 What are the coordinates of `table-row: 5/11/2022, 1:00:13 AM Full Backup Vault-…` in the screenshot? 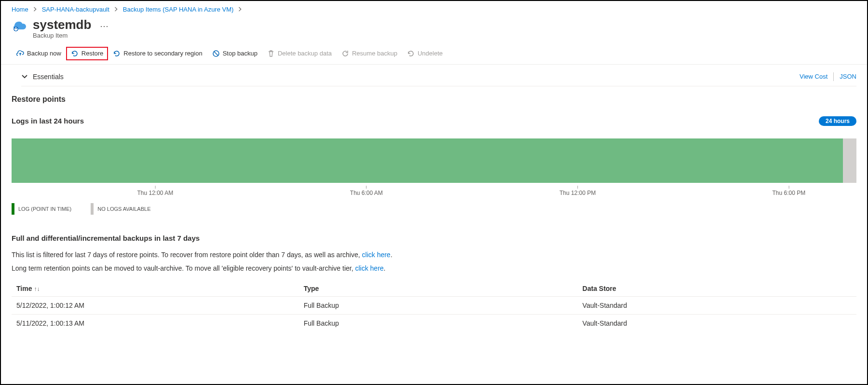 It's located at (434, 323).